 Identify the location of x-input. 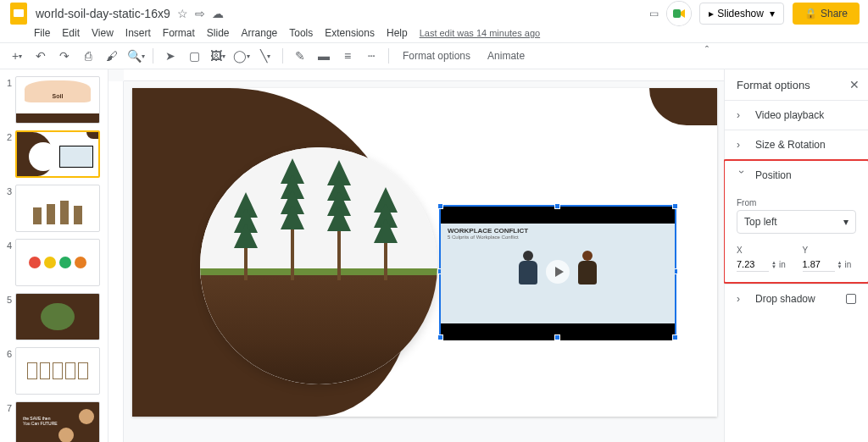
(753, 264).